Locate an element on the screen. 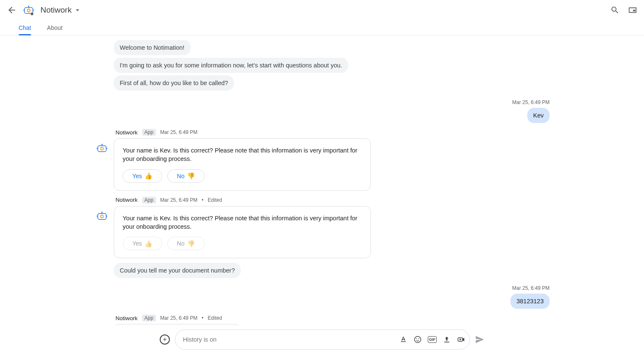 This screenshot has width=644, height=353. video-icon is located at coordinates (461, 340).